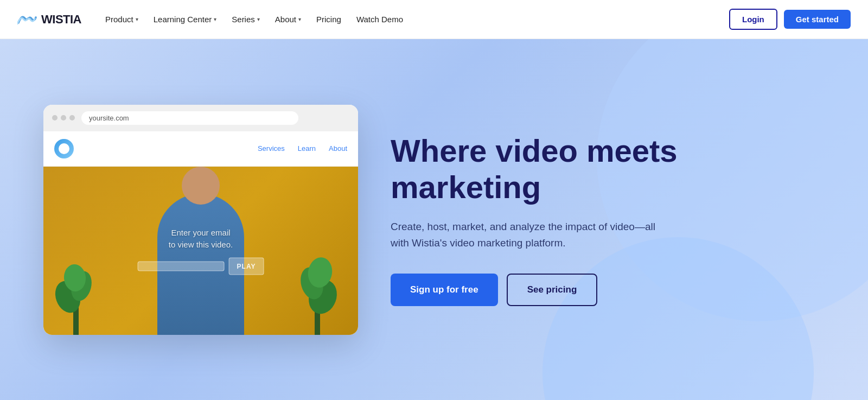 The height and width of the screenshot is (400, 868). Describe the element at coordinates (380, 20) in the screenshot. I see `nav-watch-demo: Watch Demo` at that location.